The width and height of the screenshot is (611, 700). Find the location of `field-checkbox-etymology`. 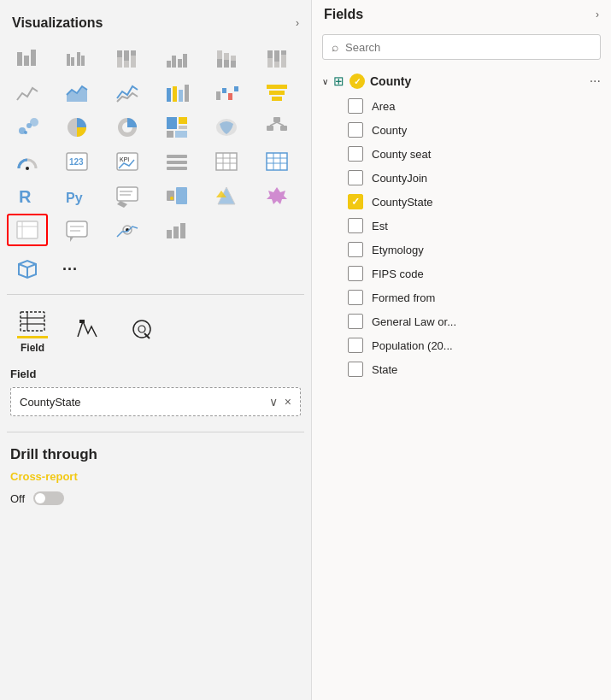

field-checkbox-etymology is located at coordinates (355, 250).